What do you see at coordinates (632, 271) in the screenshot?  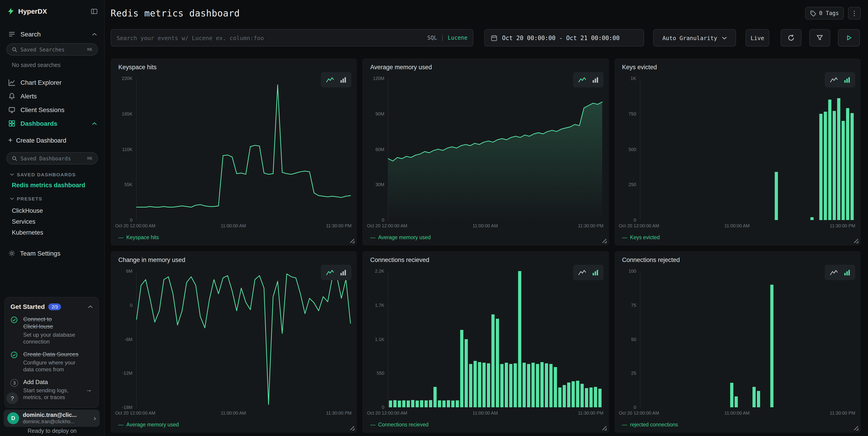 I see `y-tick-label: 100` at bounding box center [632, 271].